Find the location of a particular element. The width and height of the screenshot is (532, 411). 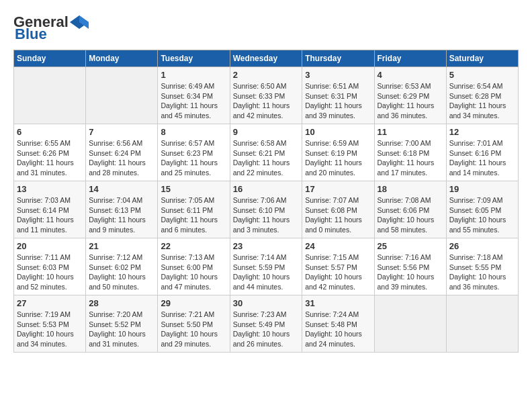

day-number: 14 is located at coordinates (122, 189).